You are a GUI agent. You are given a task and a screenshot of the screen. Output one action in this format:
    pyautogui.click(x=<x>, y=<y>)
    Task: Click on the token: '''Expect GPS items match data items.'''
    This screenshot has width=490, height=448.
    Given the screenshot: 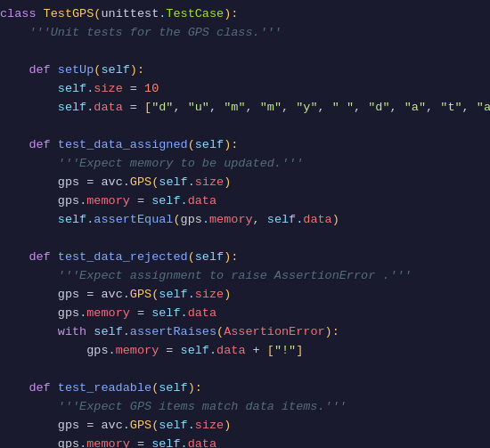 What is the action you would take?
    pyautogui.click(x=202, y=408)
    